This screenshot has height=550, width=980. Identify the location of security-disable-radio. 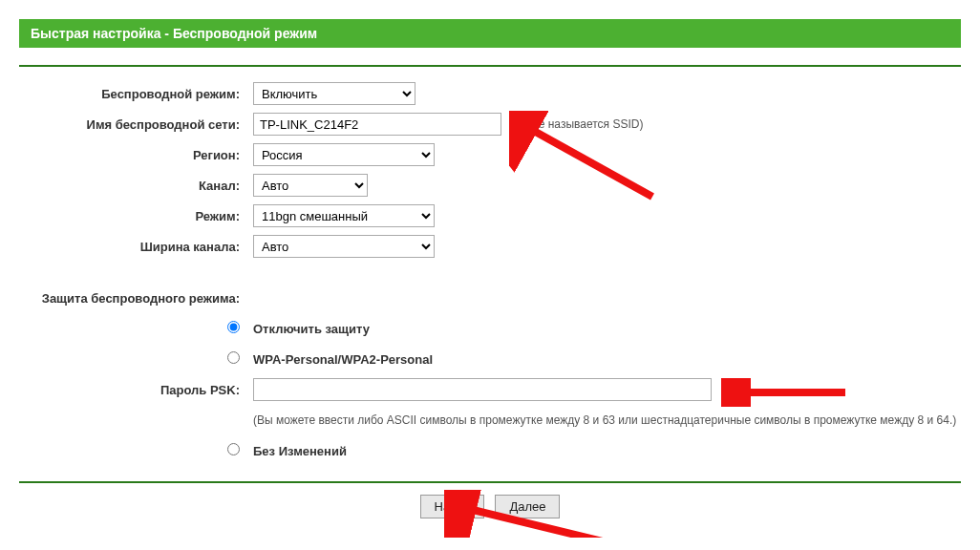
(233, 327).